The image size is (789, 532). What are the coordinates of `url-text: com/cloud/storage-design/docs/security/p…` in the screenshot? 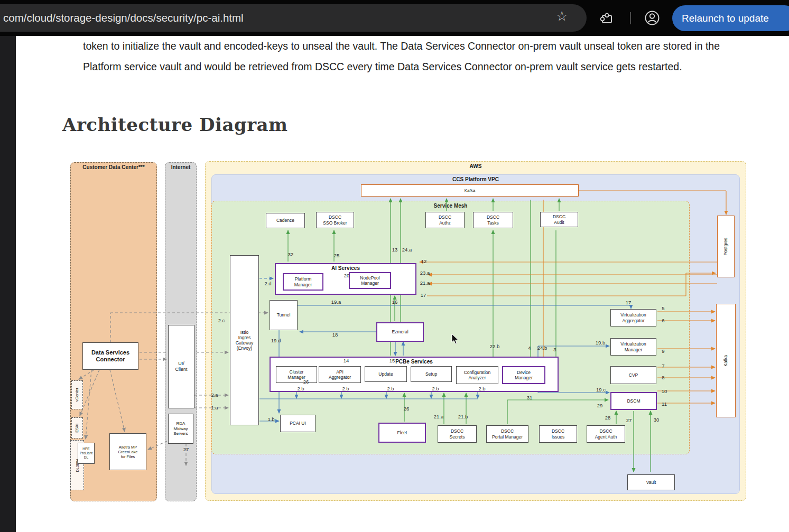 It's located at (124, 18).